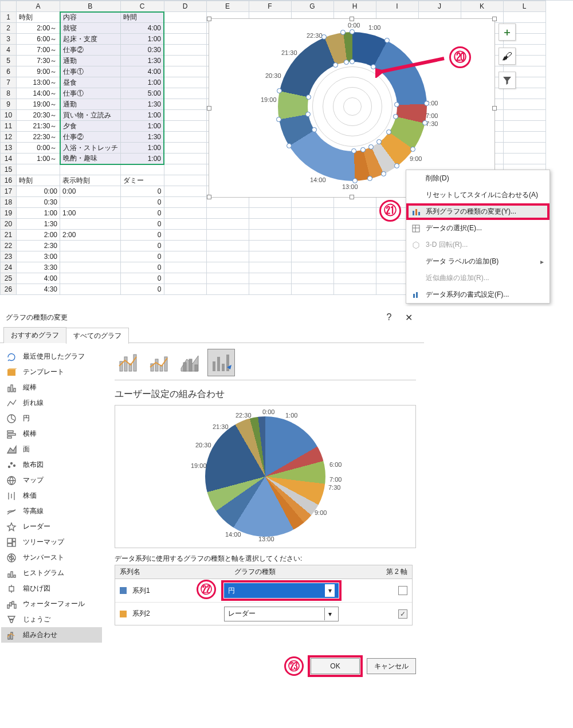 This screenshot has height=728, width=573. I want to click on row-header: 19, so click(9, 213).